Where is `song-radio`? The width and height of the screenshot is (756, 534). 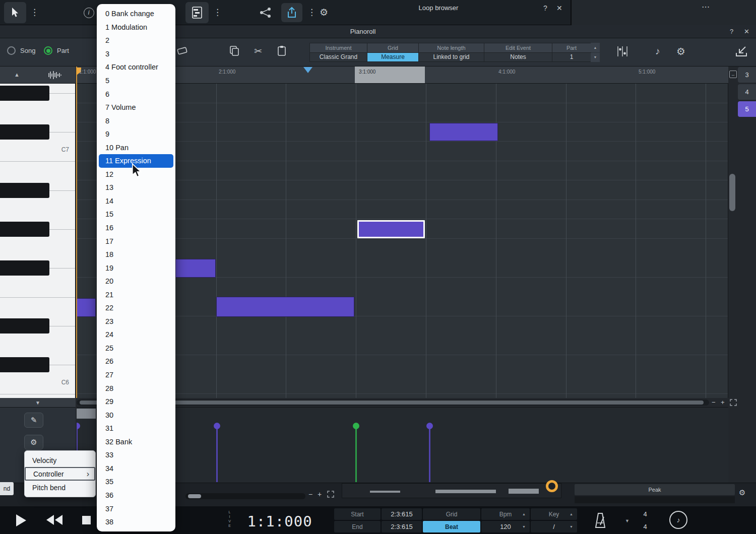 song-radio is located at coordinates (11, 50).